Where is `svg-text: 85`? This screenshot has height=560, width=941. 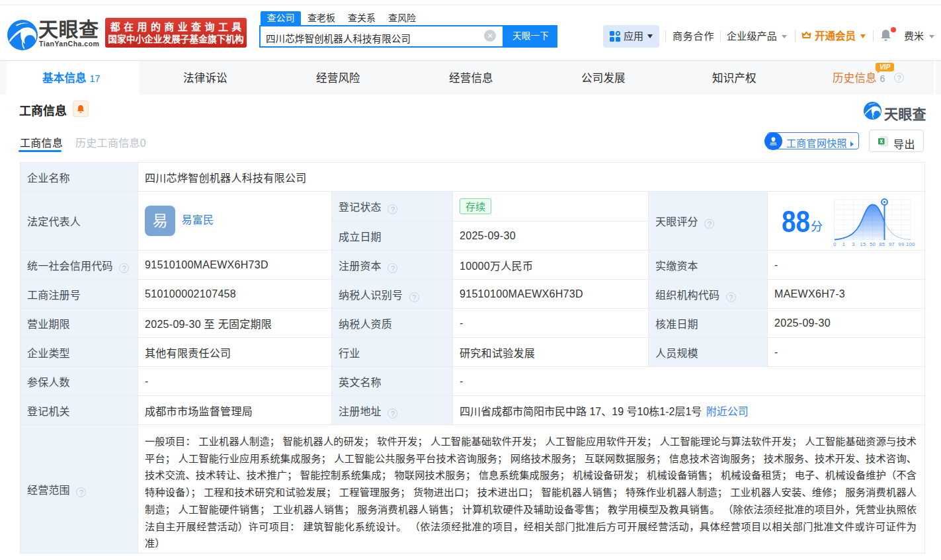 svg-text: 85 is located at coordinates (882, 245).